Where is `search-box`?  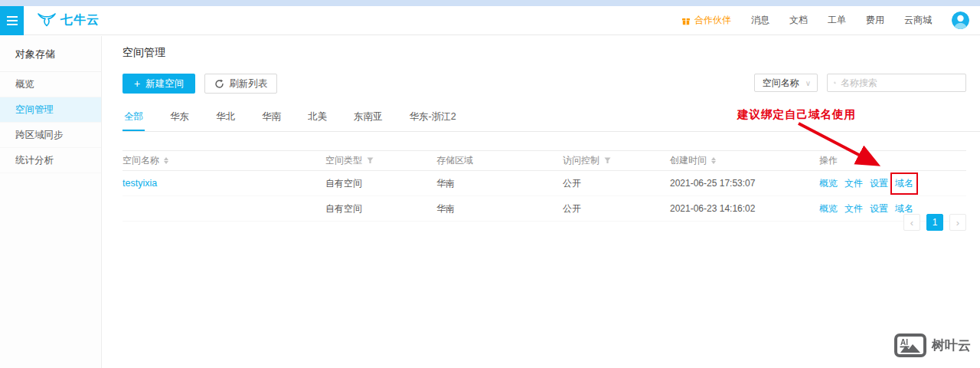 search-box is located at coordinates (897, 83).